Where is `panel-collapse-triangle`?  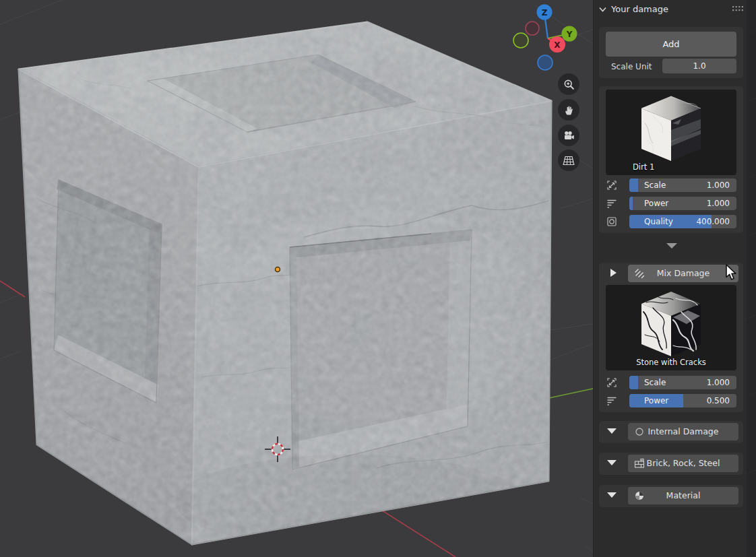 panel-collapse-triangle is located at coordinates (672, 246).